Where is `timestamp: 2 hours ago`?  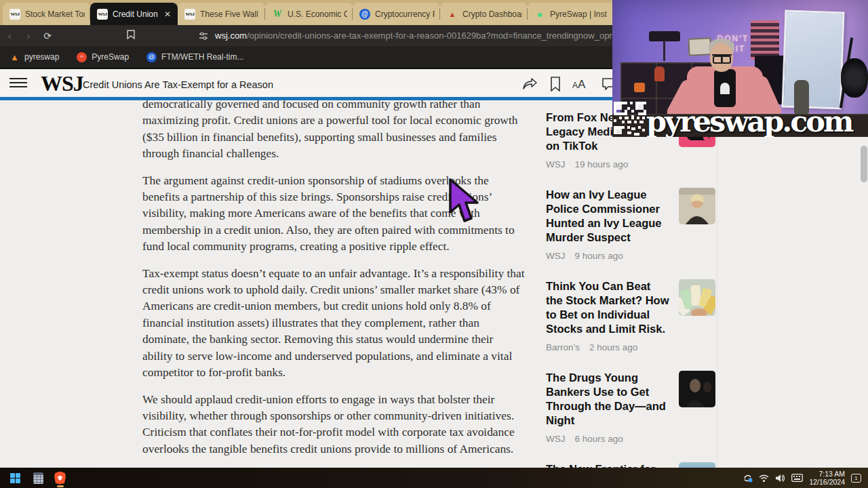
timestamp: 2 hours ago is located at coordinates (613, 347).